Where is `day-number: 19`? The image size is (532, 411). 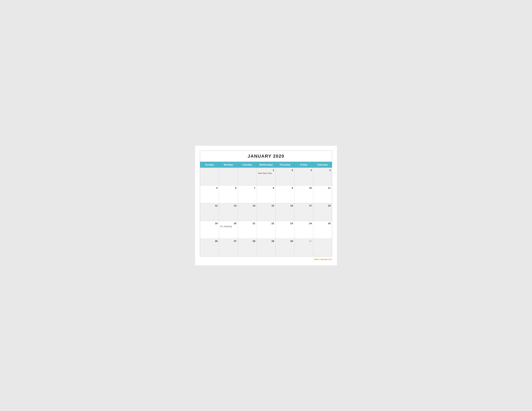
day-number: 19 is located at coordinates (209, 224).